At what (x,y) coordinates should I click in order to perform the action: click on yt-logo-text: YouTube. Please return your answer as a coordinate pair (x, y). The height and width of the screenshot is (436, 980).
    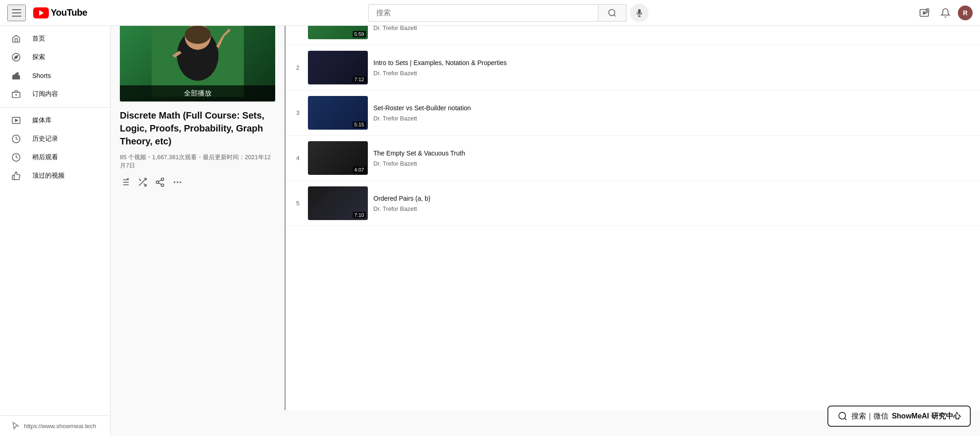
    Looking at the image, I should click on (69, 13).